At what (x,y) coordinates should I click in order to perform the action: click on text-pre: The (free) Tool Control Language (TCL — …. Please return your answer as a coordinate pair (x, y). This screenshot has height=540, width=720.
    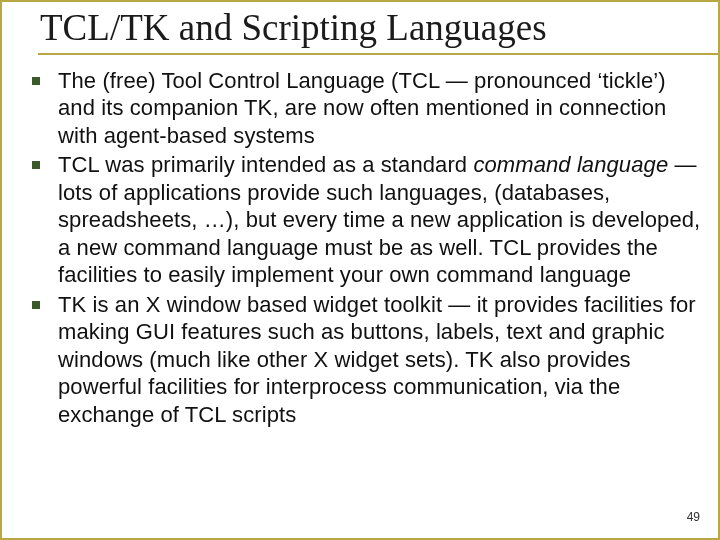
    Looking at the image, I should click on (362, 108).